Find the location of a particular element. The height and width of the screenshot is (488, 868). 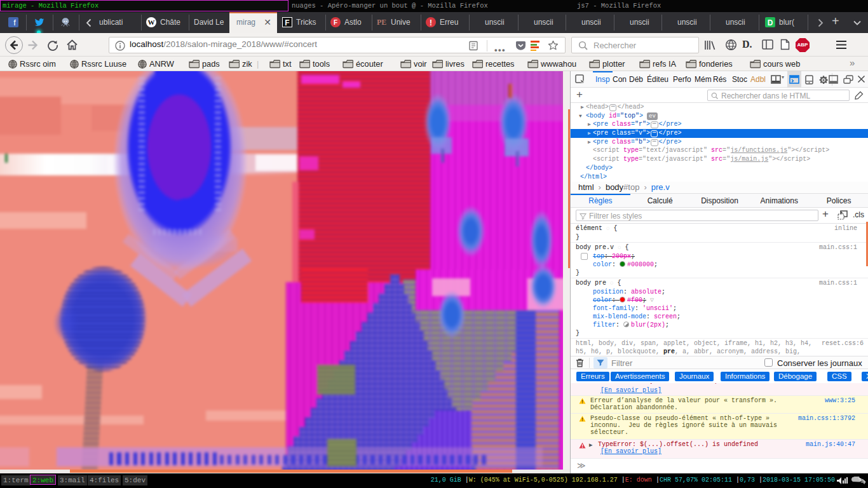

svg-text: f is located at coordinates (15, 23).